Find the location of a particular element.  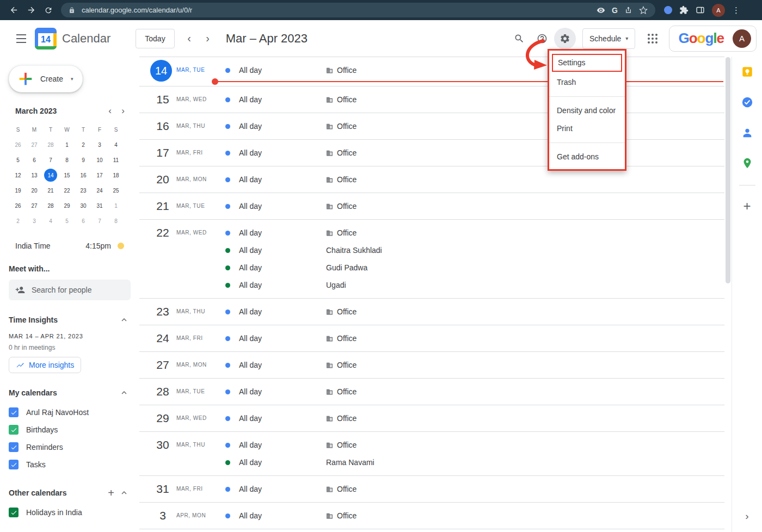

people-search-box is located at coordinates (70, 290).